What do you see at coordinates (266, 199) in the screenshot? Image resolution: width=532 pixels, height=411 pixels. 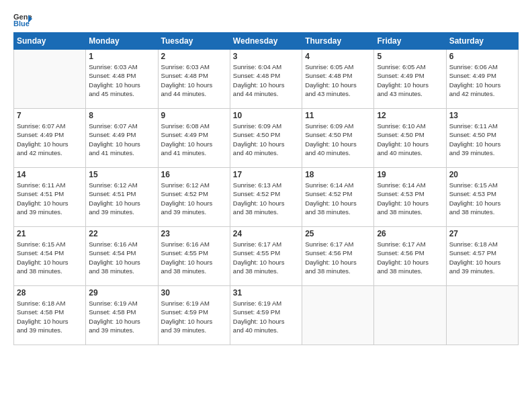 I see `day-info: Sunrise: 6:13 AM Sunset: 4:52 PM Dayligh…` at bounding box center [266, 199].